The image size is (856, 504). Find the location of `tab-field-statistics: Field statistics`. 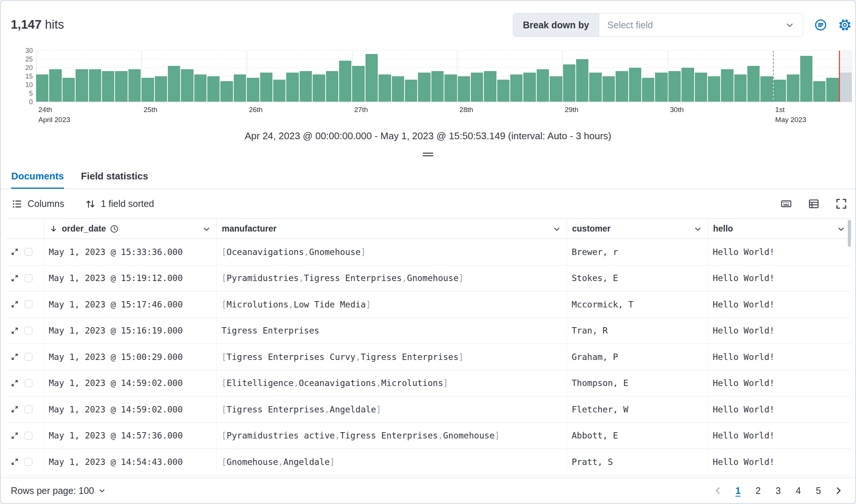

tab-field-statistics: Field statistics is located at coordinates (115, 176).